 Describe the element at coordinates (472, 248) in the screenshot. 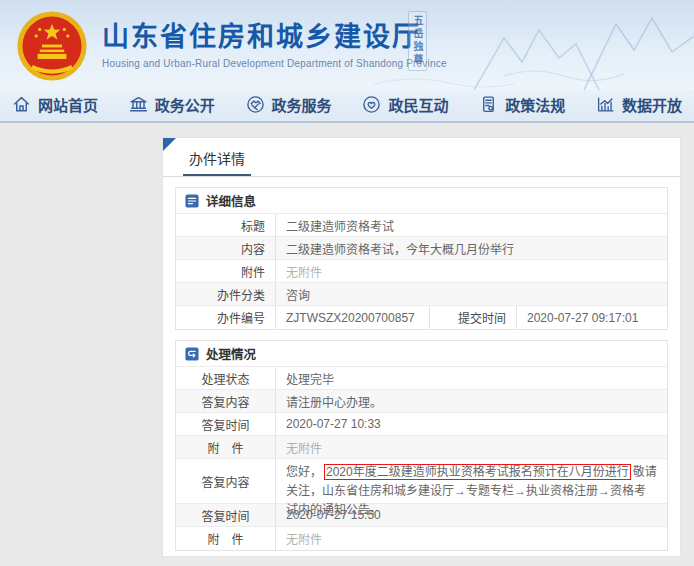

I see `field-value: 二级建造师资格考试，今年大概几月份举行` at that location.